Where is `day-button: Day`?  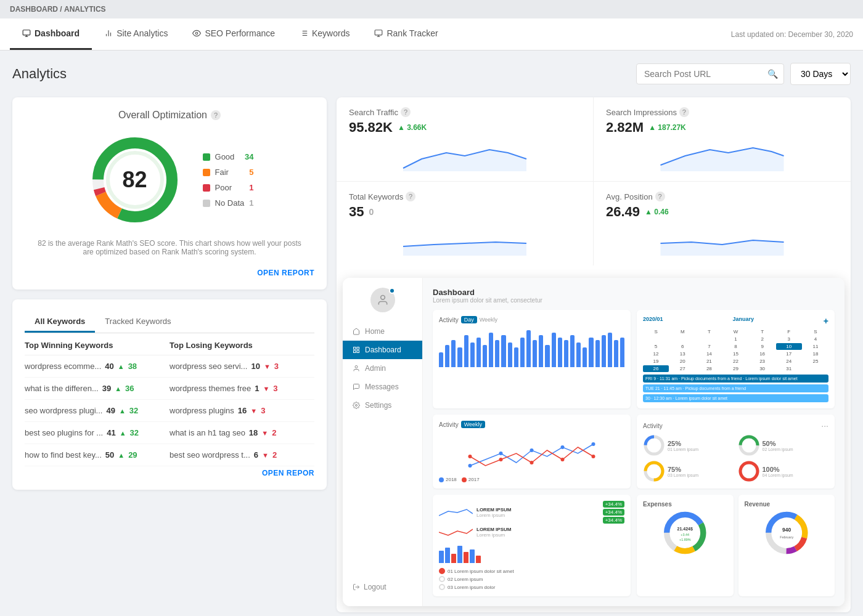
day-button: Day is located at coordinates (469, 320).